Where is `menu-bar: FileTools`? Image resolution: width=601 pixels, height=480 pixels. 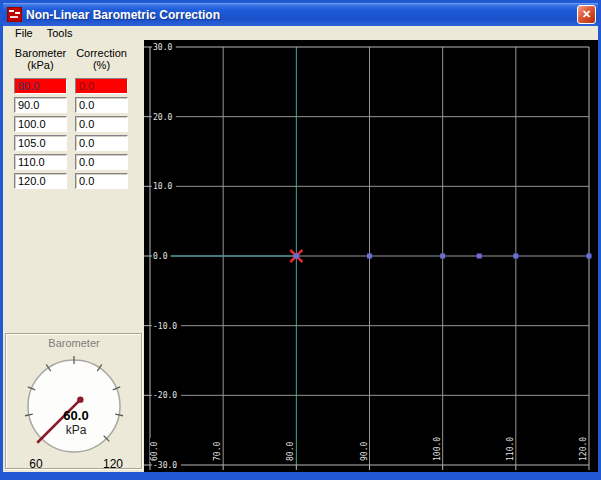 menu-bar: FileTools is located at coordinates (300, 33).